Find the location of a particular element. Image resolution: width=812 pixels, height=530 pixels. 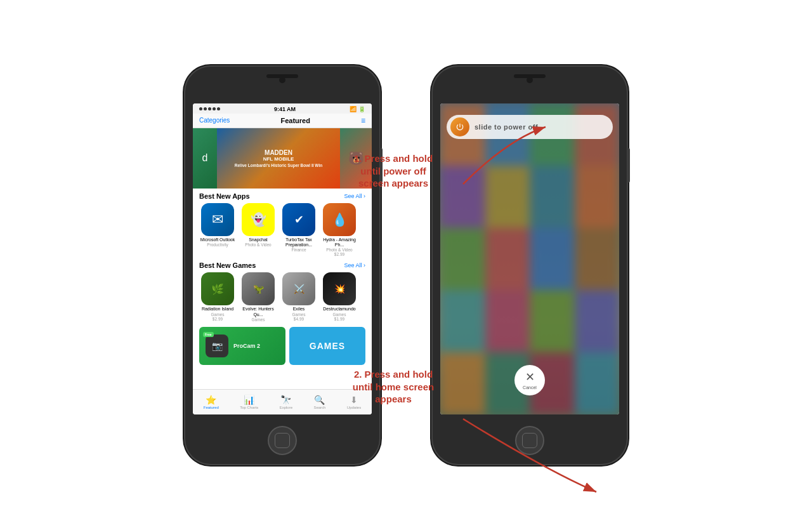

cancel-label: Cancel is located at coordinates (530, 387).